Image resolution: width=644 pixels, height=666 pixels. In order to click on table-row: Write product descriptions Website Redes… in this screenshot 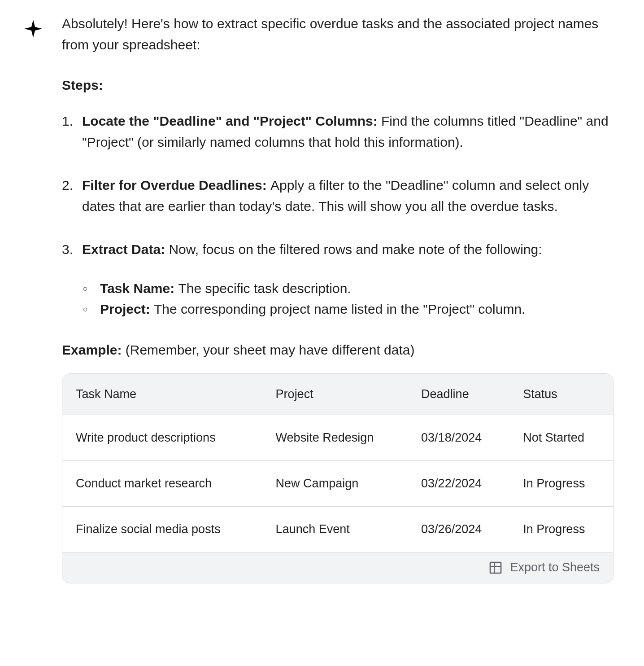, I will do `click(338, 438)`.